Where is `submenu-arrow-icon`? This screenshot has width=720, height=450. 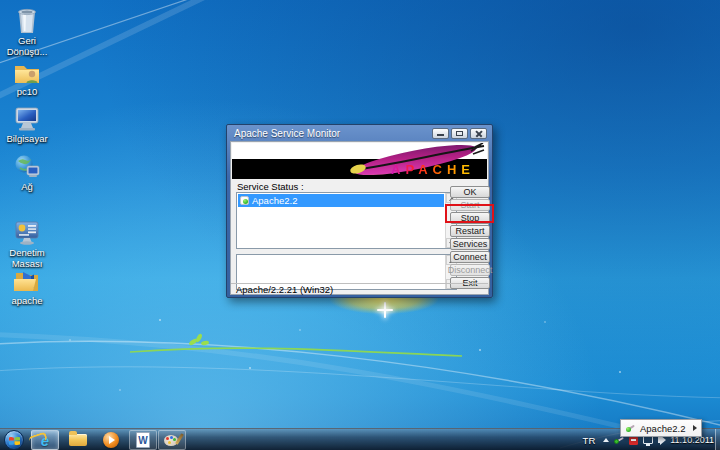 submenu-arrow-icon is located at coordinates (695, 428).